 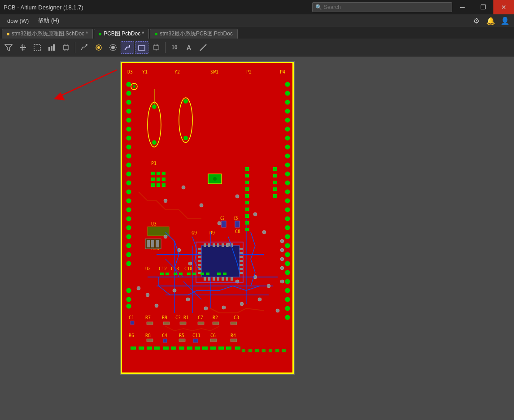 What do you see at coordinates (203, 48) in the screenshot?
I see `line-icon` at bounding box center [203, 48].